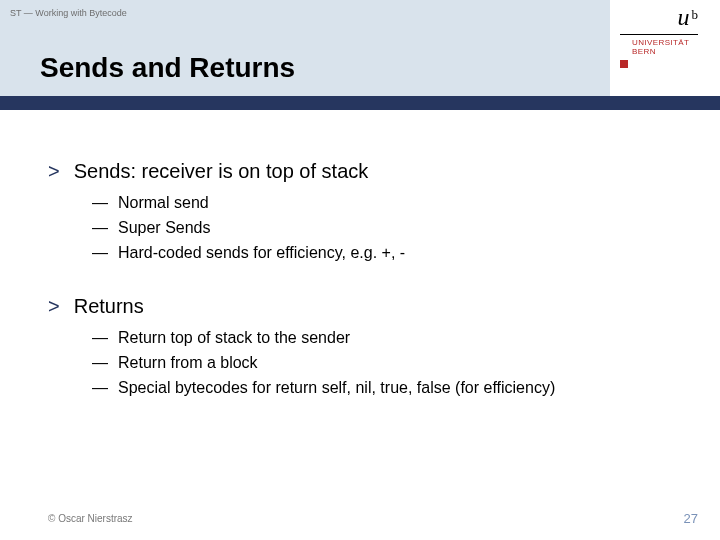  What do you see at coordinates (363, 306) in the screenshot?
I see `bullet-returns: >Returns` at bounding box center [363, 306].